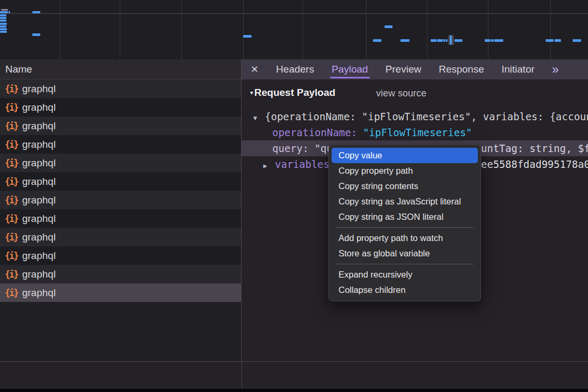 The height and width of the screenshot is (392, 588). I want to click on panel-divider, so click(242, 375).